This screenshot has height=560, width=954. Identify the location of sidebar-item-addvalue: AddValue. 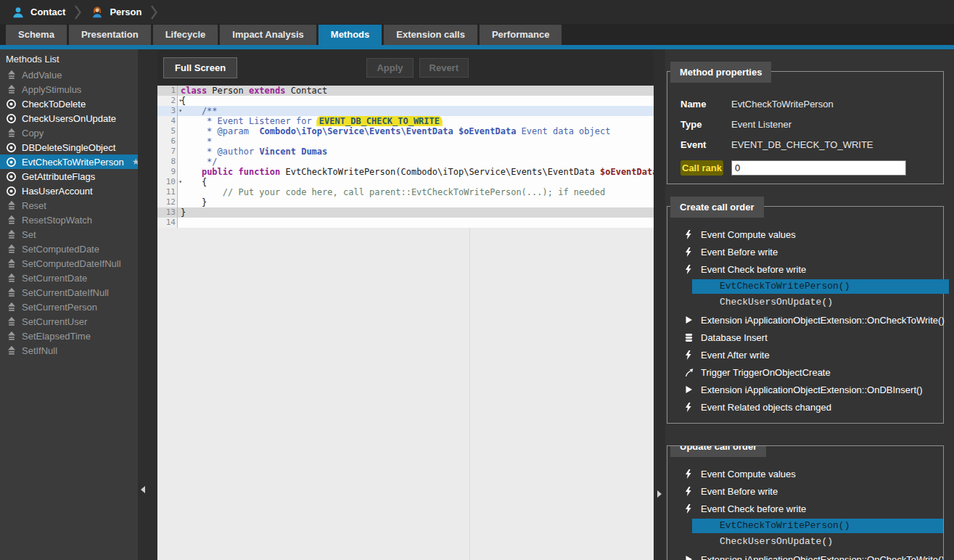
(69, 75).